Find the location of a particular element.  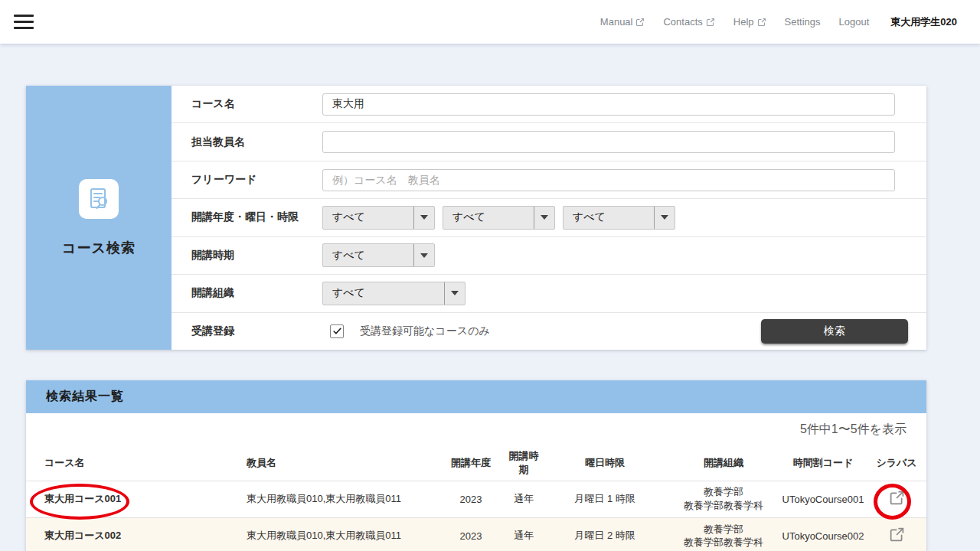

document-search-icon is located at coordinates (99, 199).